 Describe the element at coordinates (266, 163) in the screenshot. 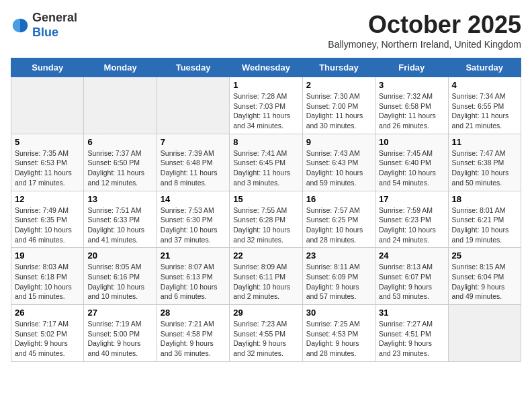

I see `calendar-cell: 8Sunrise: 7:41 AM Sunset: 6:45 PM Daylig…` at that location.